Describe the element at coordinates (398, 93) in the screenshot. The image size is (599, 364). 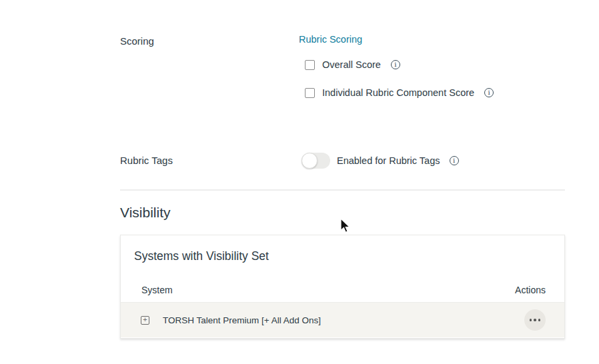
I see `individual-rubric-score-label: Individual Rubric Component Score` at that location.